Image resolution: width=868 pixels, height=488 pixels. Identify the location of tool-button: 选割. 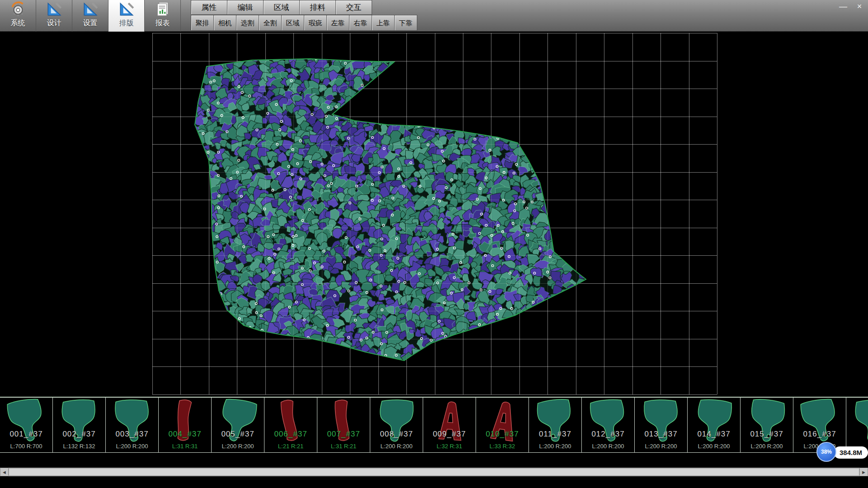
(248, 23).